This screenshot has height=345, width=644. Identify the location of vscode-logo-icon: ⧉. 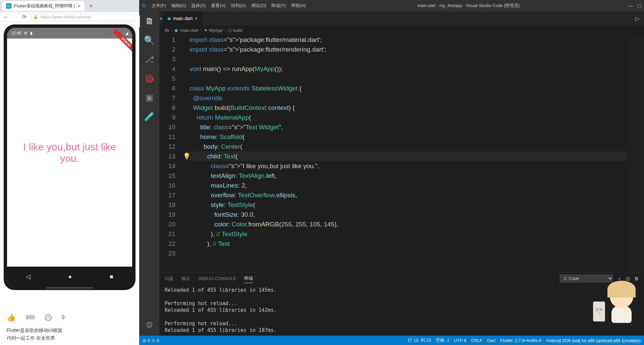
(144, 6).